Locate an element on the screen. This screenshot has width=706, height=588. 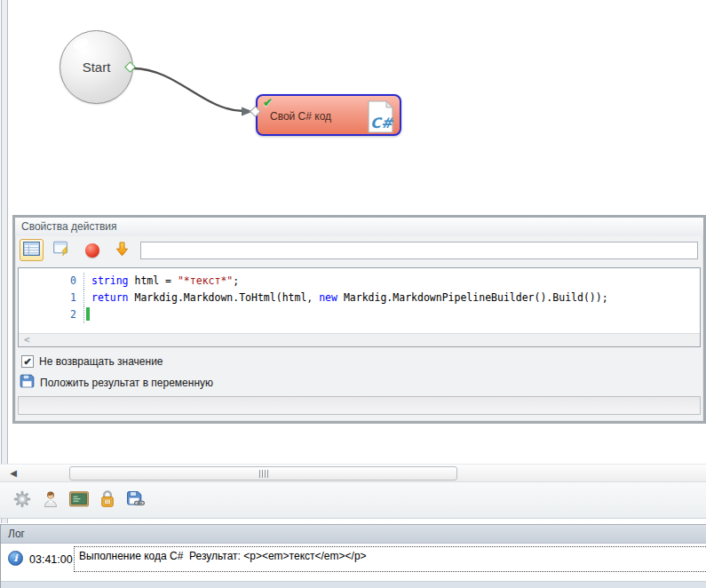
code-node-label: Свой C# код is located at coordinates (300, 115).